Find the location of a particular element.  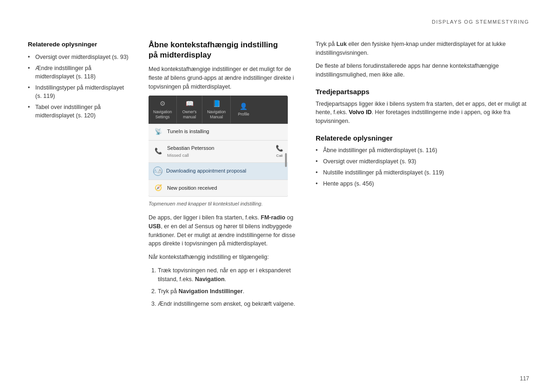

screen-tab-profile: 👤 Profile is located at coordinates (243, 109).